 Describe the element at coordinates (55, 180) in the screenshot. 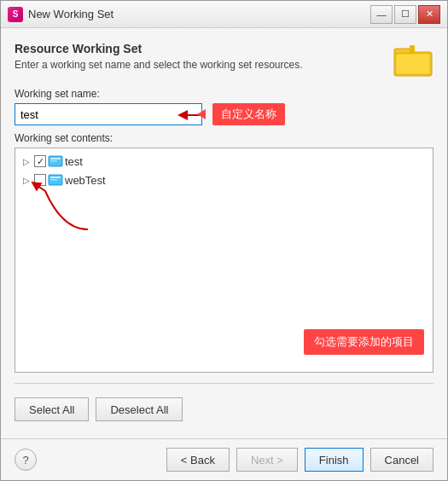

I see `project-icon-webtest` at that location.